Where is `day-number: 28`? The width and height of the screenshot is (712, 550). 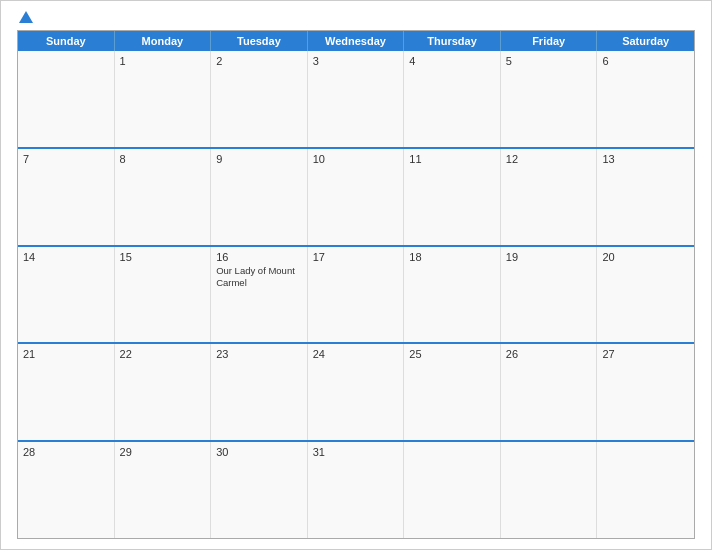 day-number: 28 is located at coordinates (66, 452).